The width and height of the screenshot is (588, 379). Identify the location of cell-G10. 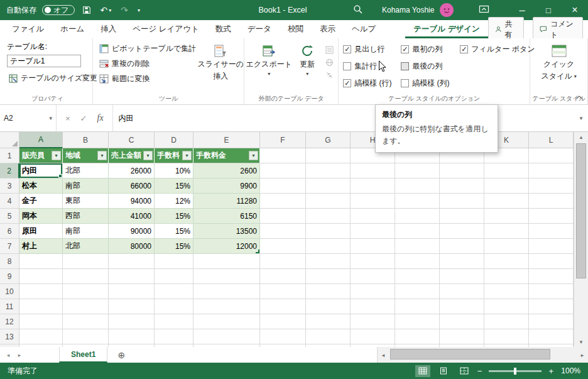
(328, 292).